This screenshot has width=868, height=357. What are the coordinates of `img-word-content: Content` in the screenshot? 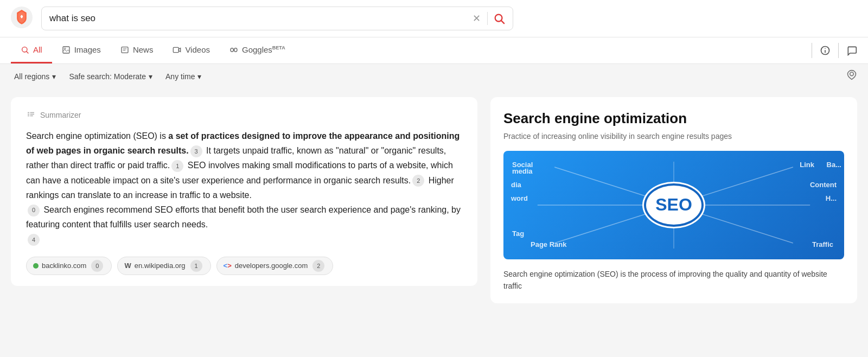 It's located at (824, 184).